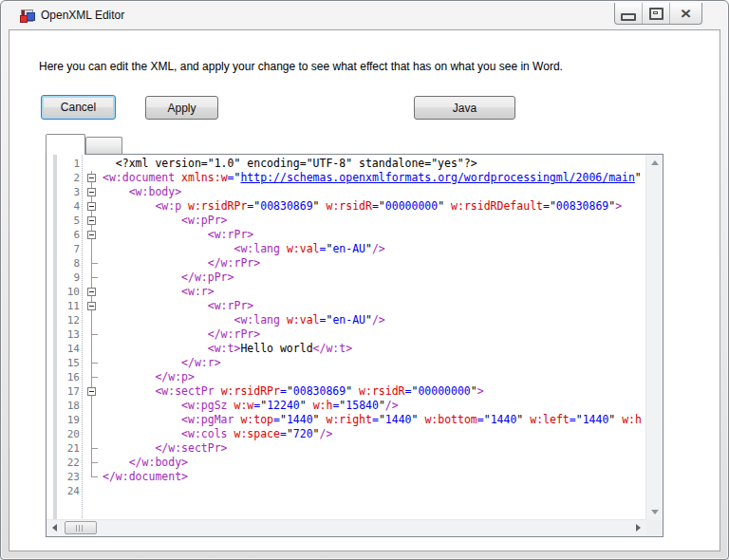 Image resolution: width=729 pixels, height=560 pixels. I want to click on line-number: 22, so click(68, 463).